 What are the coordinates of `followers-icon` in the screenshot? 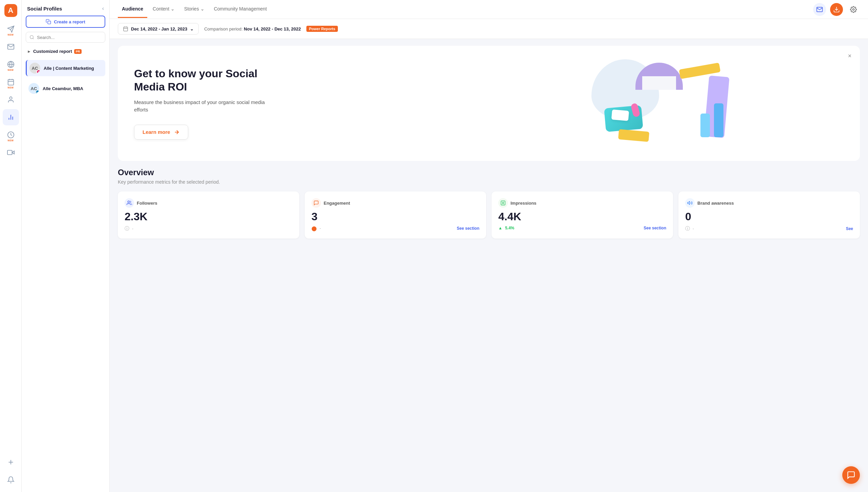 It's located at (129, 203).